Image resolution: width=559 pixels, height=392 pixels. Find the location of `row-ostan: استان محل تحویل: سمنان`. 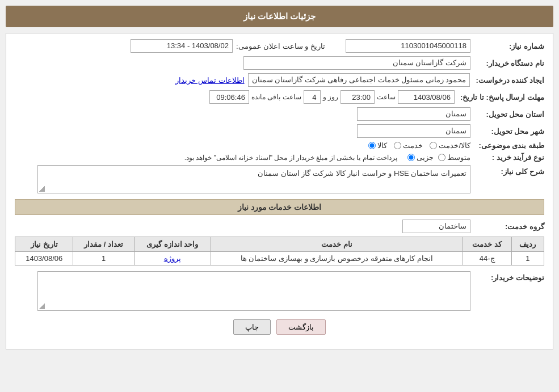

row-ostan: استان محل تحویل: سمنان is located at coordinates (279, 114).